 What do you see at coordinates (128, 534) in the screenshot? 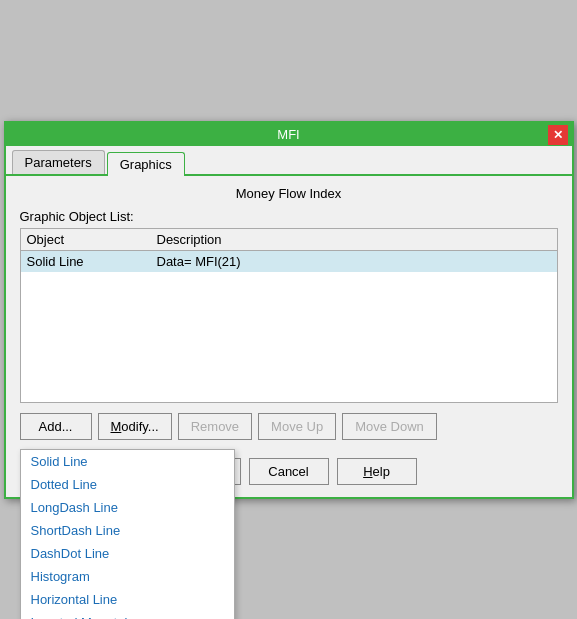
I see `dropdown-menu: Solid Line Dotted Line LongDash Line Sho…` at bounding box center [128, 534].